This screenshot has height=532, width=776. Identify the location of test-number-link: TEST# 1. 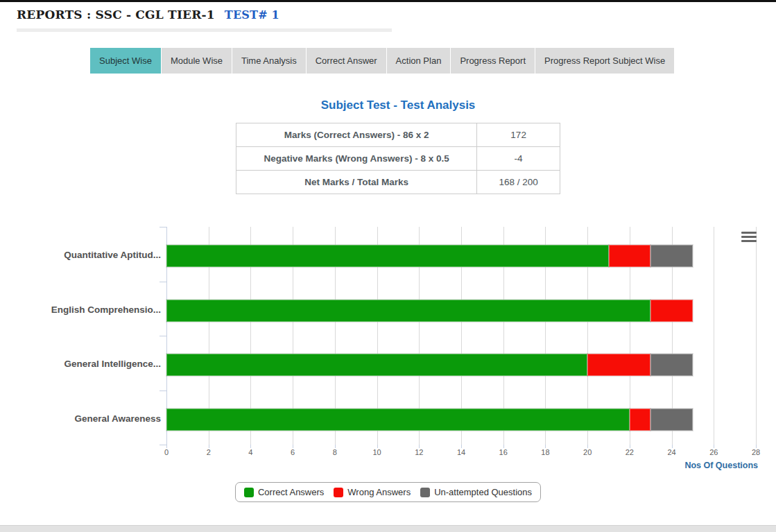
(252, 15).